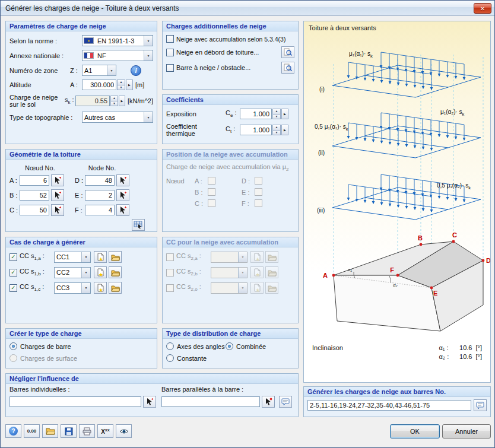 Image resolution: width=495 pixels, height=448 pixels. Describe the element at coordinates (13, 273) in the screenshot. I see `checkbox-lc-s1b: ✓` at that location.